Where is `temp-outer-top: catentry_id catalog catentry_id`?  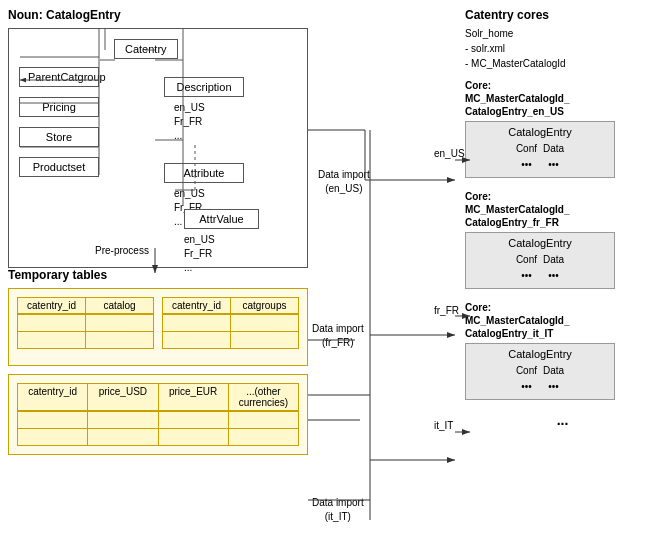
temp-outer-top: catentry_id catalog catentry_id is located at coordinates (158, 327).